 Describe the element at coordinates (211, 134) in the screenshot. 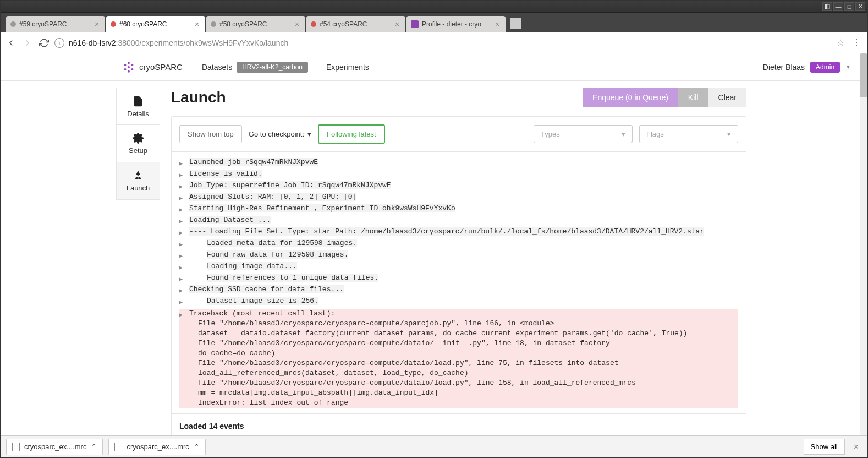

I see `show-from-top-button: Show from top` at that location.